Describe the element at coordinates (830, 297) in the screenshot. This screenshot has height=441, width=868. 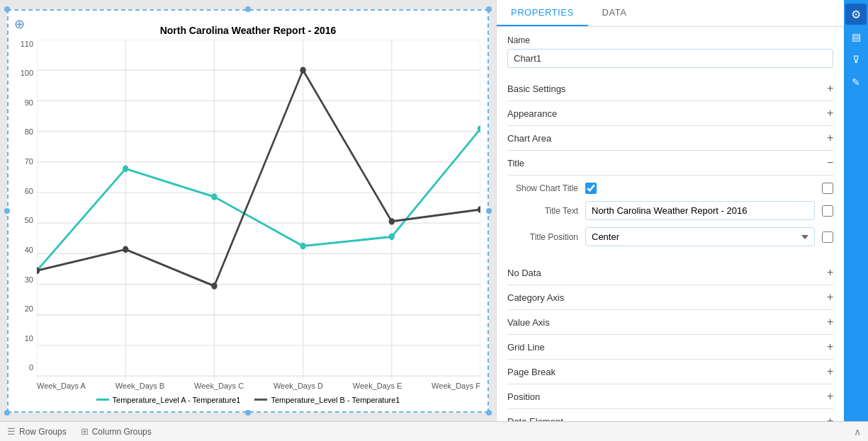
I see `section-category-axis-toggle: +` at that location.